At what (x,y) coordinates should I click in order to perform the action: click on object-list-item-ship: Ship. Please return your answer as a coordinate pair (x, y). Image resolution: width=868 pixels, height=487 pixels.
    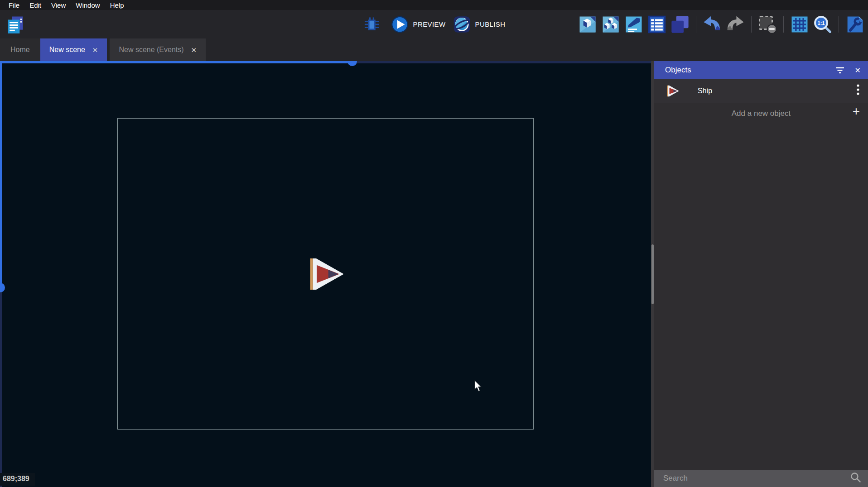
    Looking at the image, I should click on (761, 91).